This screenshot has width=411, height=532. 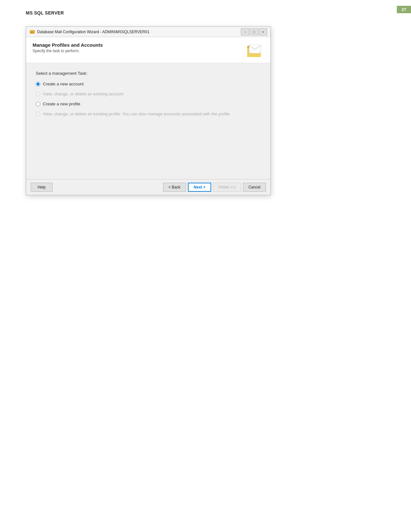 What do you see at coordinates (148, 104) in the screenshot?
I see `radio-option-3: Create a new profile` at bounding box center [148, 104].